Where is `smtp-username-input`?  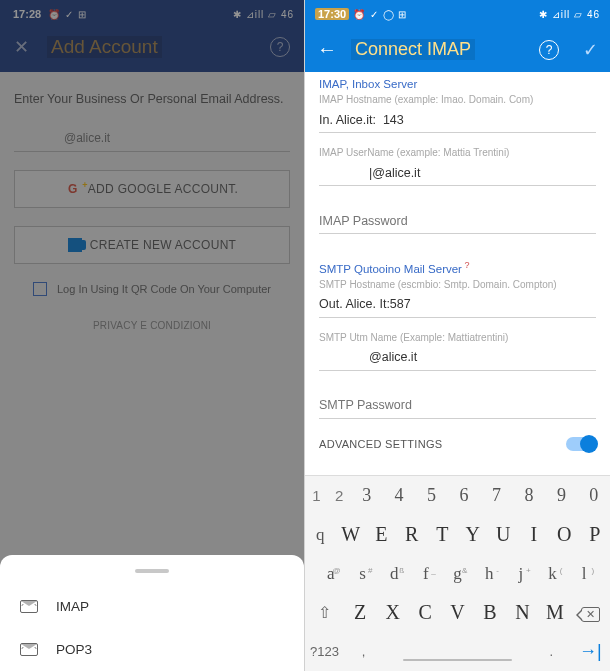 smtp-username-input is located at coordinates (458, 358).